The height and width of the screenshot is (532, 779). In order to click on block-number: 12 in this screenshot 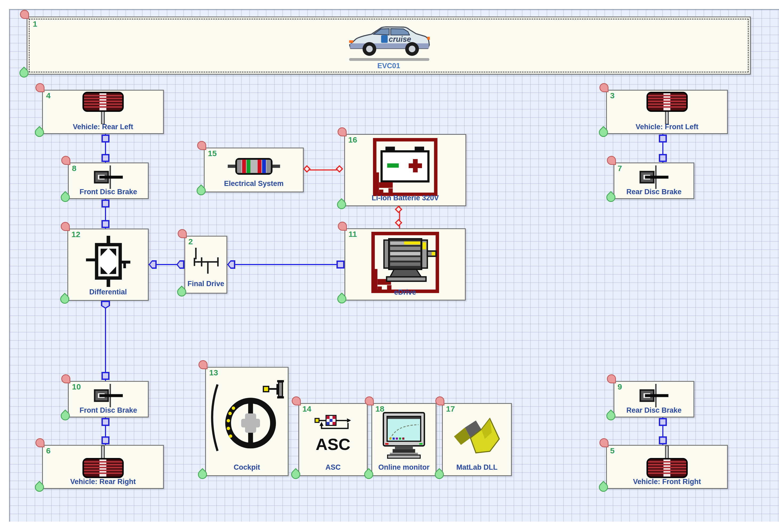, I will do `click(76, 235)`.